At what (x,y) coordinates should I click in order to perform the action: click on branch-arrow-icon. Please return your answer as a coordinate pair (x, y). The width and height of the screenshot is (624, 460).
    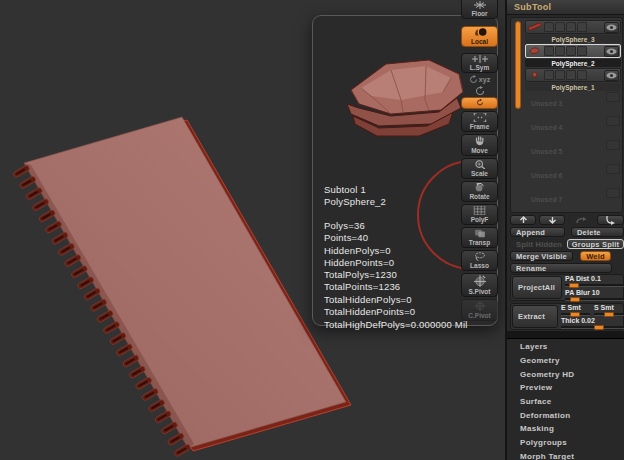
    Looking at the image, I should click on (610, 220).